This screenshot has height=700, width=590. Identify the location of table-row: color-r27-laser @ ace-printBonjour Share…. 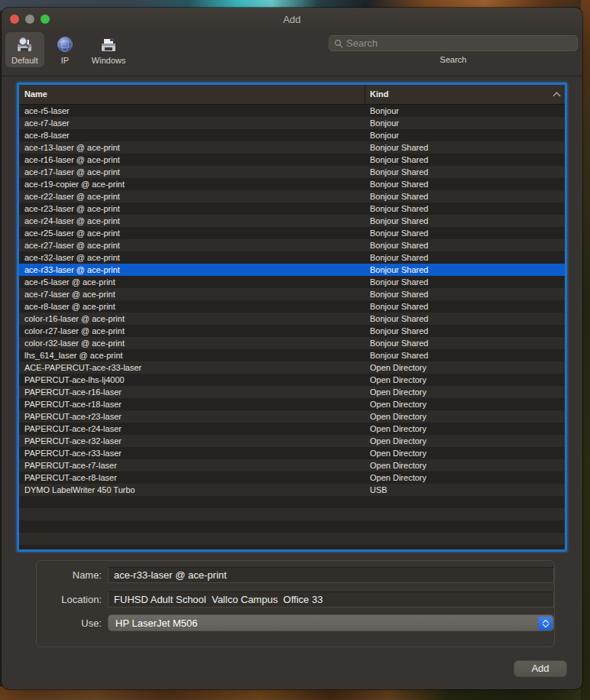
(292, 331).